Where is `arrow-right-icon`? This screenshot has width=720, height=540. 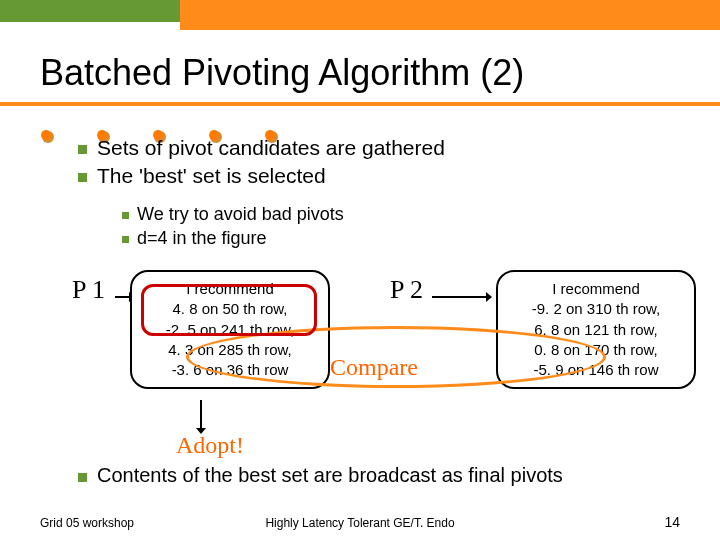 arrow-right-icon is located at coordinates (462, 297).